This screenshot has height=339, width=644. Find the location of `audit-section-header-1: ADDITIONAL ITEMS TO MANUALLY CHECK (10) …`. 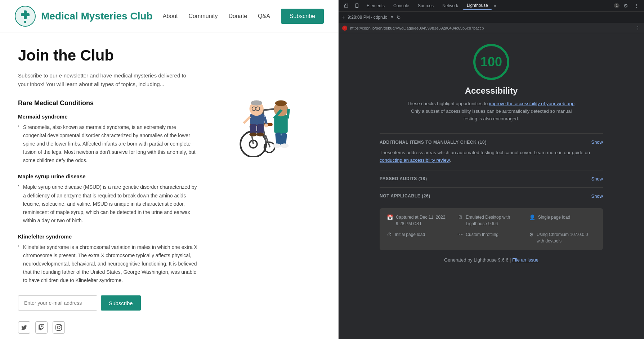

audit-section-header-1: ADDITIONAL ITEMS TO MANUALLY CHECK (10) … is located at coordinates (491, 142).